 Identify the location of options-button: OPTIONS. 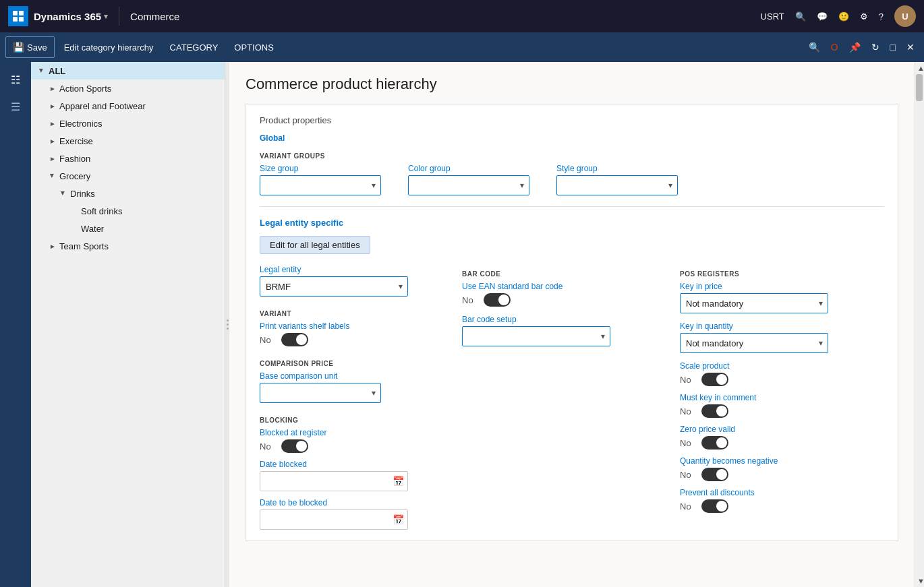
(254, 47).